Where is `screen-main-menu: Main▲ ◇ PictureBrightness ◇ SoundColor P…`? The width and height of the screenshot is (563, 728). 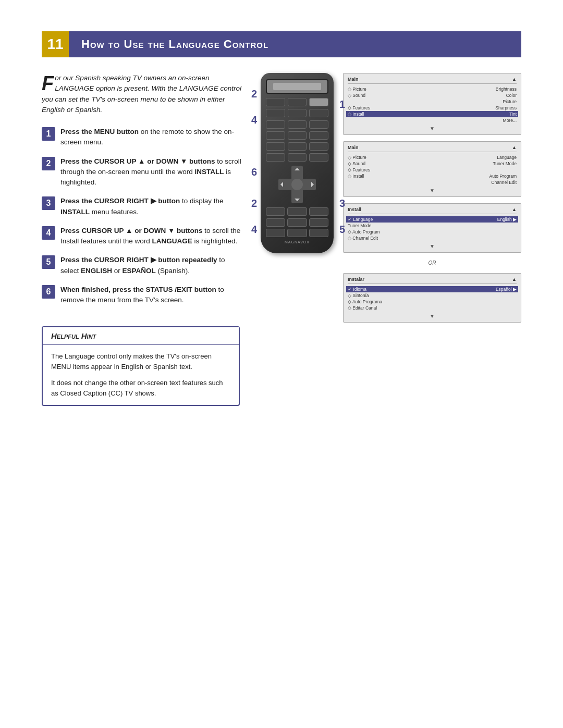
screen-main-menu: Main▲ ◇ PictureBrightness ◇ SoundColor P… is located at coordinates (432, 104).